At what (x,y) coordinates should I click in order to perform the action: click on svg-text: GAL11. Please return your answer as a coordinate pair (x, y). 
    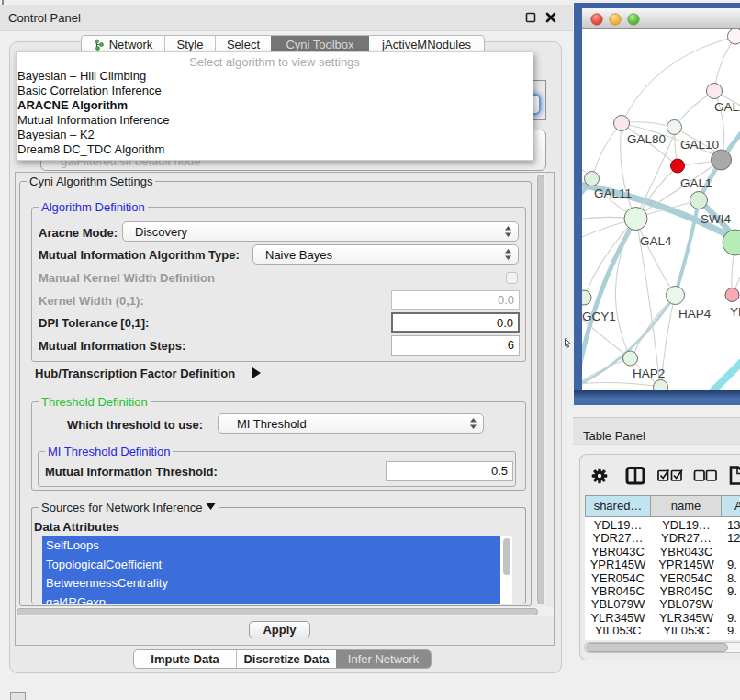
    Looking at the image, I should click on (613, 193).